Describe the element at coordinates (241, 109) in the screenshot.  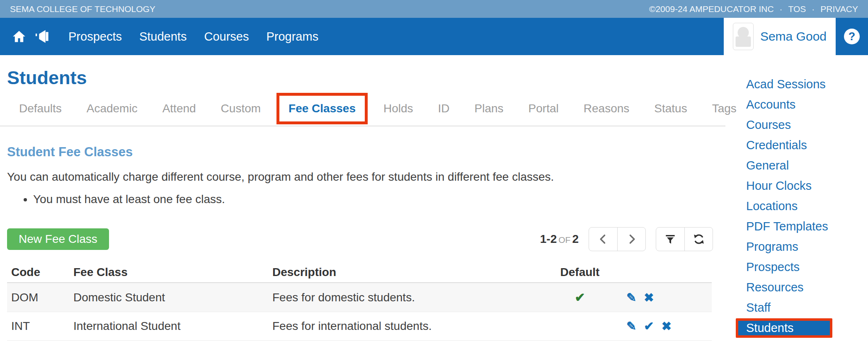
I see `tab-custom: Custom` at that location.